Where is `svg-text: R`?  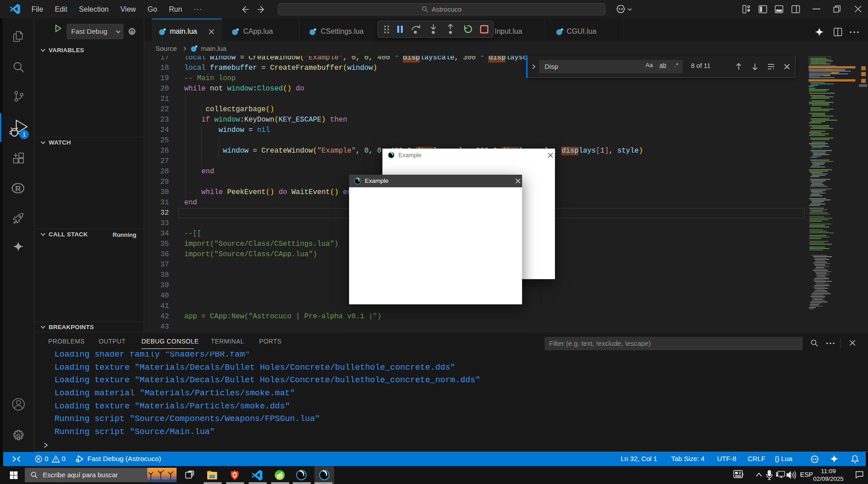 svg-text: R is located at coordinates (18, 189).